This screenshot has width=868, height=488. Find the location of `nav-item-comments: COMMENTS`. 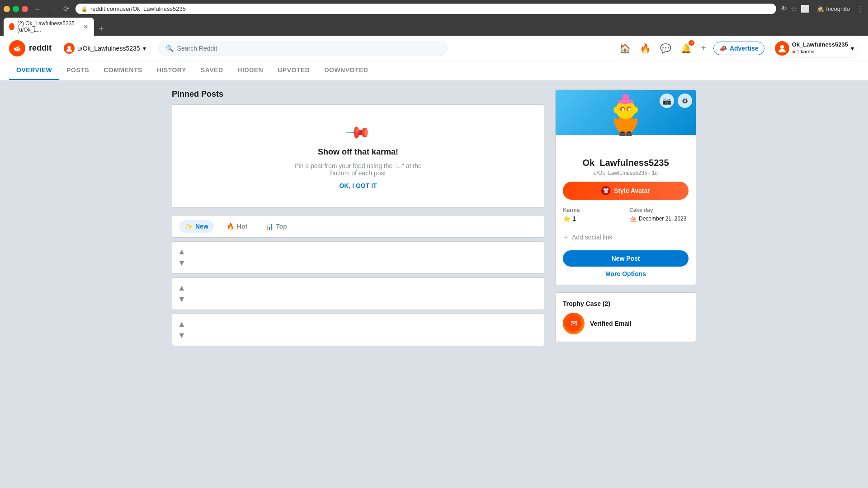

nav-item-comments: COMMENTS is located at coordinates (123, 70).